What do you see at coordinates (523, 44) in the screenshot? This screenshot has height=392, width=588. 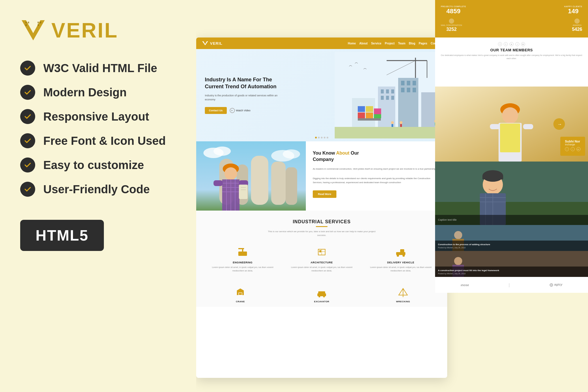 I see `linkedin-icon: in` at bounding box center [523, 44].